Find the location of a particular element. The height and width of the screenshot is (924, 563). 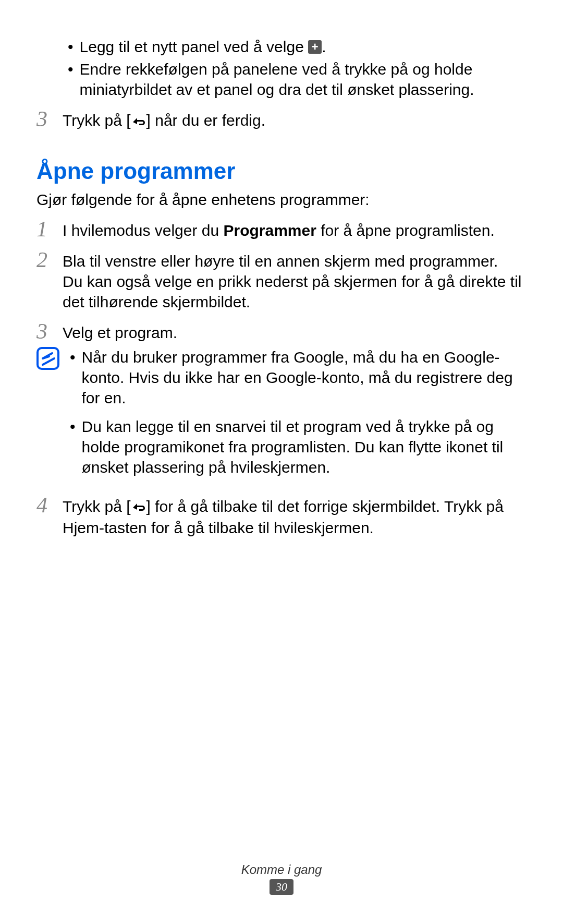

note-text: Du kan legge til en snarvei til et progr… is located at coordinates (304, 447).